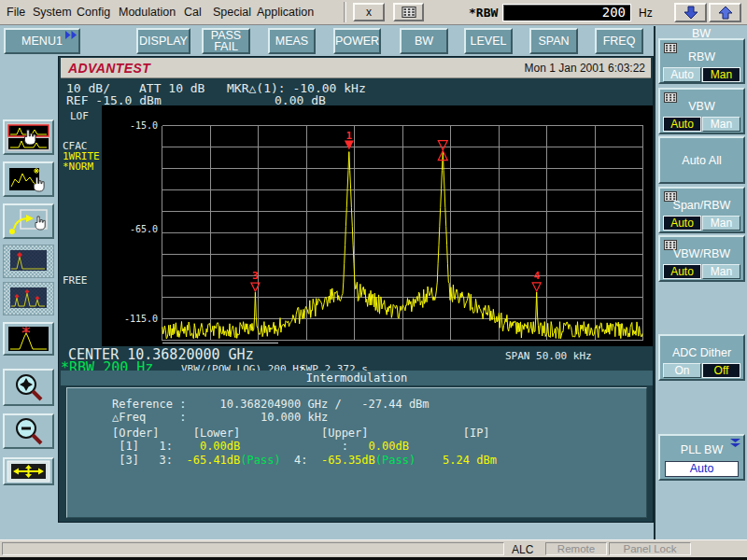 Image resolution: width=747 pixels, height=560 pixels. I want to click on header-strip: ADVANTEST Mon 1 Jan 2001 6:03:22, so click(356, 68).